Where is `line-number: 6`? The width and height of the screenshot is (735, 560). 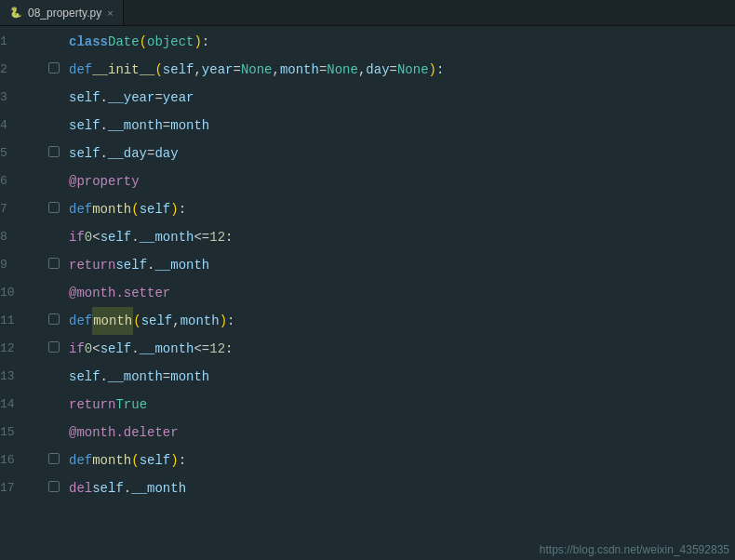
line-number: 6 is located at coordinates (18, 181).